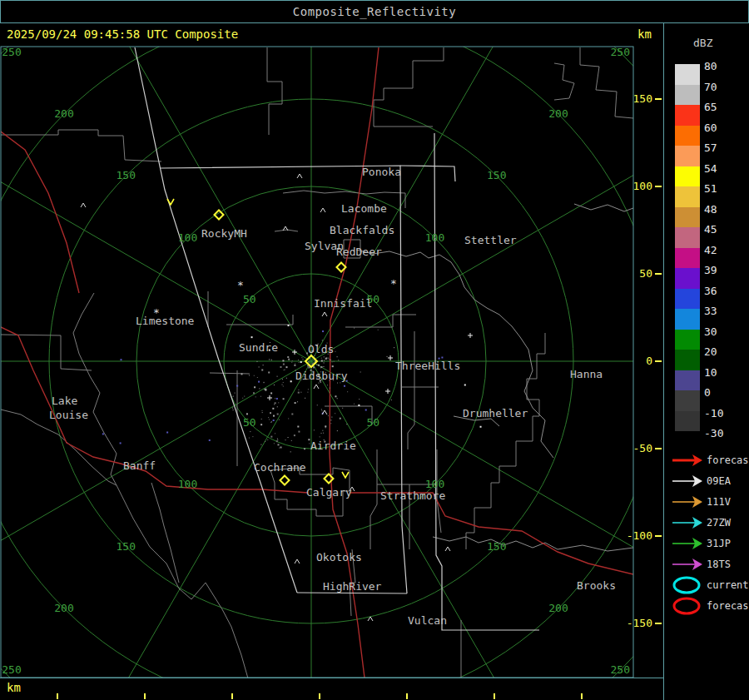  What do you see at coordinates (330, 479) in the screenshot?
I see `site-diamond-marker` at bounding box center [330, 479].